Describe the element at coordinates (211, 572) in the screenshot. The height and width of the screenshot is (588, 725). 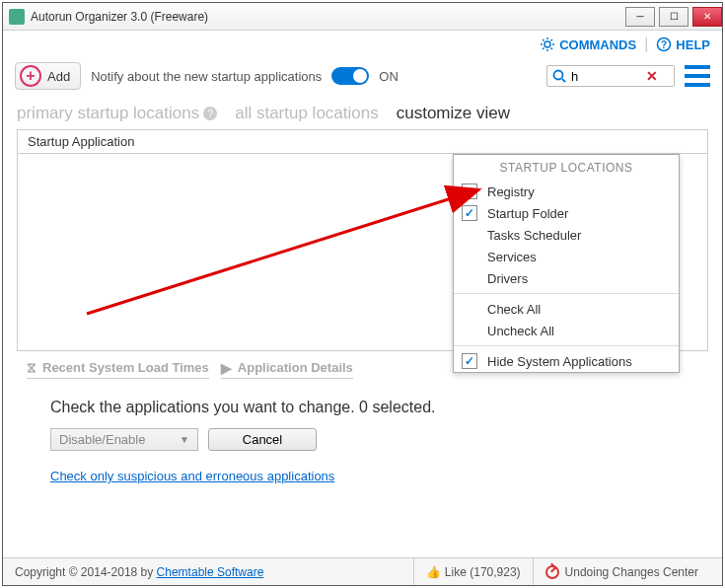
I see `vendor-link: Chemtable Software` at that location.